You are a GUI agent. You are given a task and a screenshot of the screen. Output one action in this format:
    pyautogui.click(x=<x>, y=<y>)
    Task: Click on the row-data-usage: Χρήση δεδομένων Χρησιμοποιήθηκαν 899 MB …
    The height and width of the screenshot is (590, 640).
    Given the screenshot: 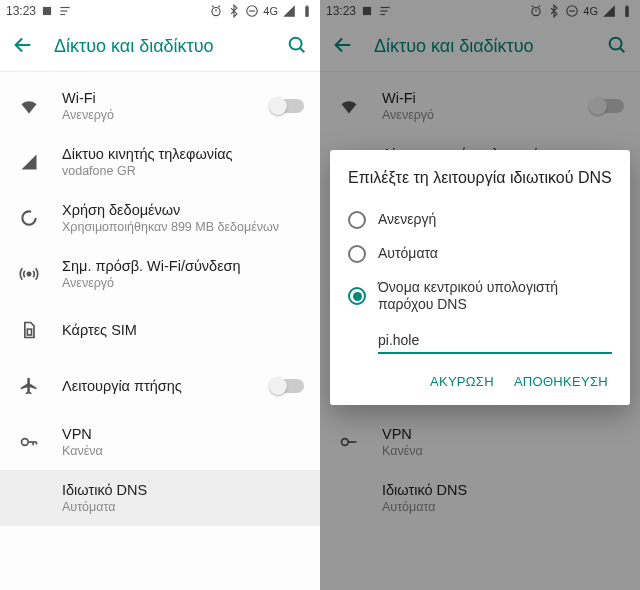 What is the action you would take?
    pyautogui.click(x=160, y=218)
    